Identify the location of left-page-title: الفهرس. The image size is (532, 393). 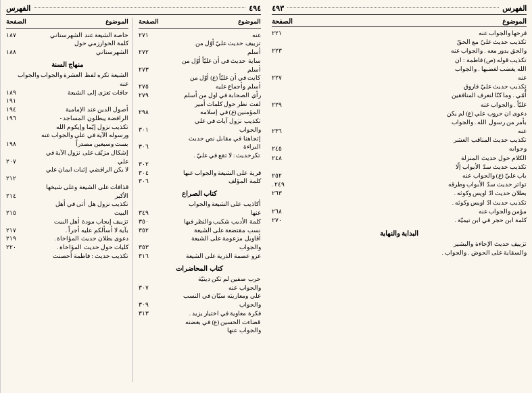
(514, 8).